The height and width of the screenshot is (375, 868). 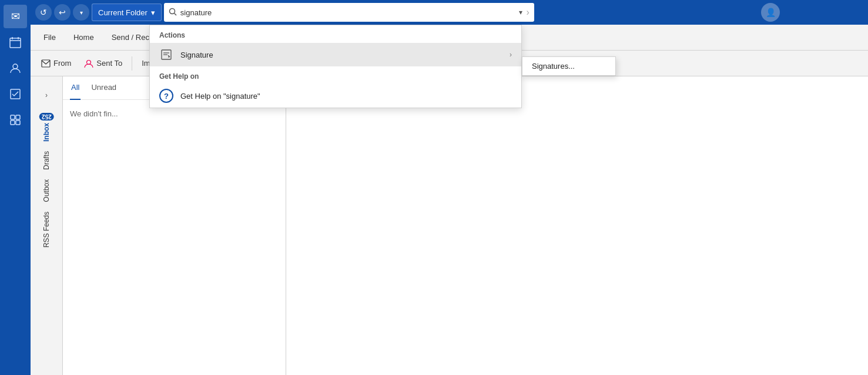 I want to click on separator, so click(x=132, y=63).